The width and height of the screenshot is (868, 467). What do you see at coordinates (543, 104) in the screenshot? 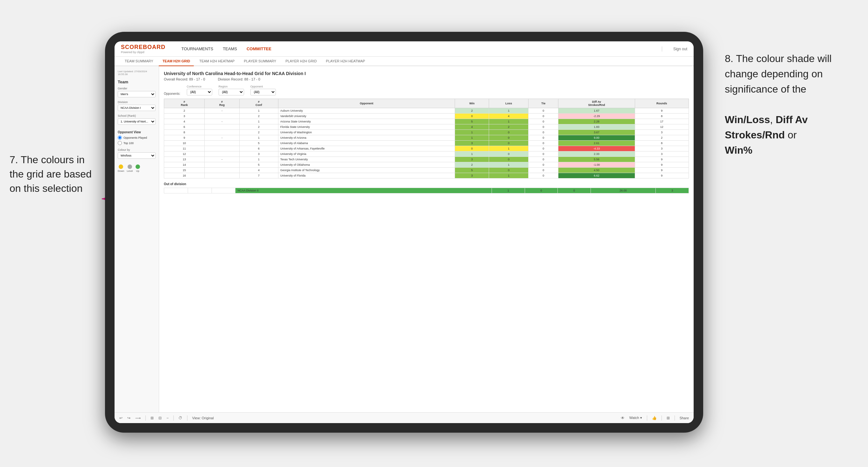
I see `th-tie: Tie` at bounding box center [543, 104].